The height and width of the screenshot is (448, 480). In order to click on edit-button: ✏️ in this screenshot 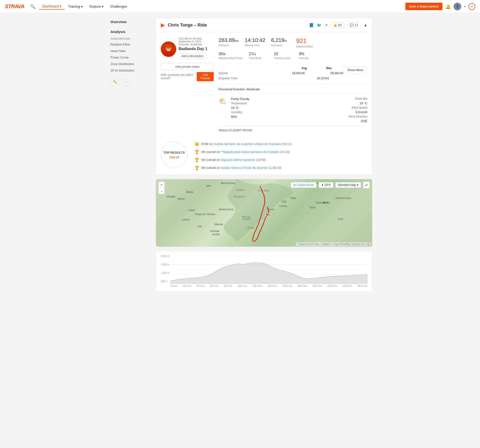, I will do `click(115, 82)`.